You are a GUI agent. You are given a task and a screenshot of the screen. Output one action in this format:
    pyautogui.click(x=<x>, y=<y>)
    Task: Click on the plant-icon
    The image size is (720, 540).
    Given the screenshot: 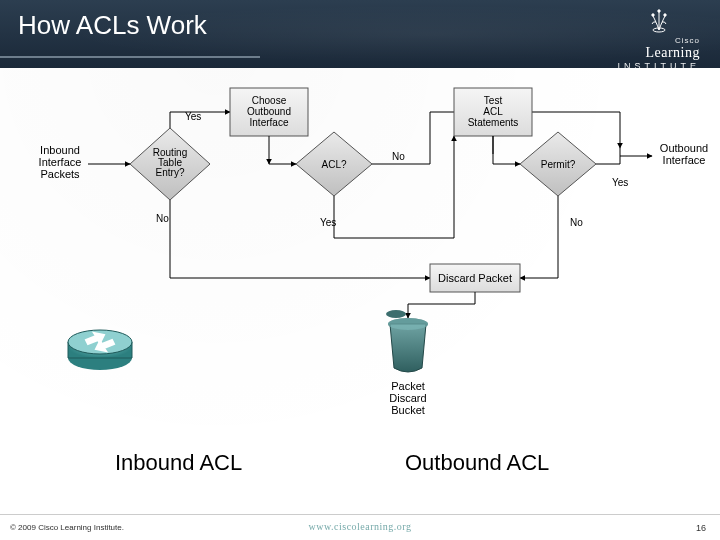 What is the action you would take?
    pyautogui.click(x=659, y=20)
    